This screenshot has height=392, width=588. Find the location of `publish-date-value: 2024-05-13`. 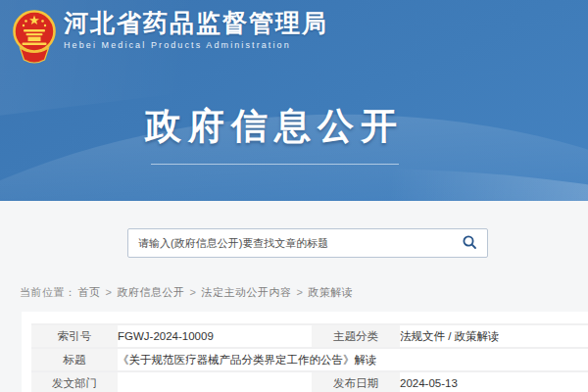

publish-date-value: 2024-05-13 is located at coordinates (494, 382).